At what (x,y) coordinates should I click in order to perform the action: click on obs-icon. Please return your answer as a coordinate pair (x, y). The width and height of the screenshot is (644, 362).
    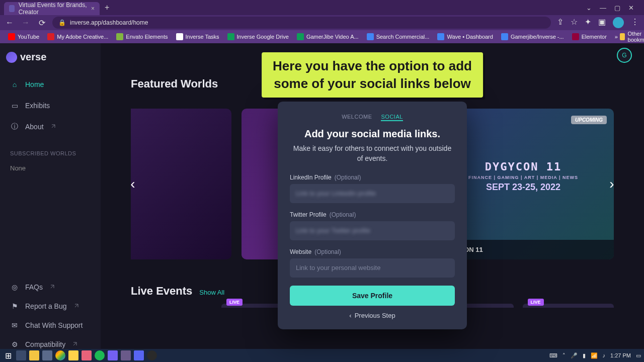
    Looking at the image, I should click on (152, 355).